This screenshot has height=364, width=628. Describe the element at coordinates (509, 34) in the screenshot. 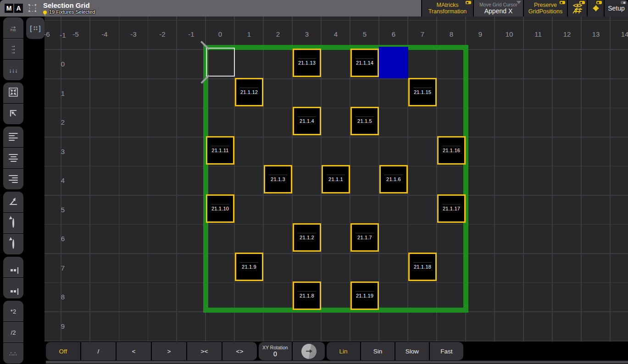

I see `column-header-10: 10` at that location.